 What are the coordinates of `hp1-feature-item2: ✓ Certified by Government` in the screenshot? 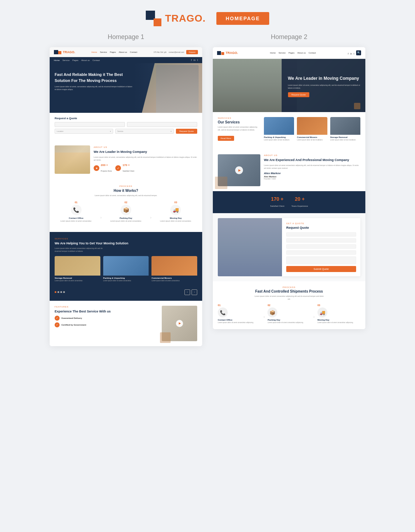 It's located at (106, 325).